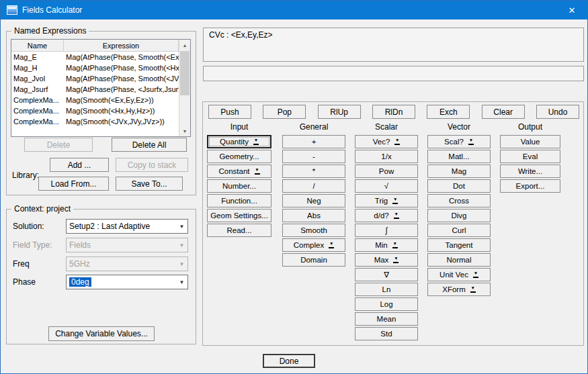 This screenshot has width=588, height=374. What do you see at coordinates (185, 131) in the screenshot?
I see `scroll-down-icon: ▼` at bounding box center [185, 131].